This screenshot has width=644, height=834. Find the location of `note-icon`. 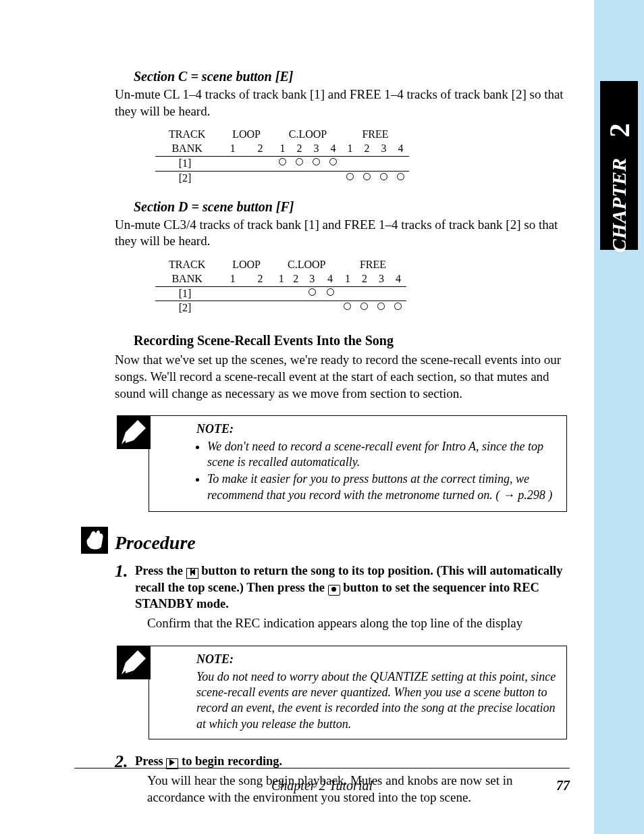

note-icon is located at coordinates (134, 662).